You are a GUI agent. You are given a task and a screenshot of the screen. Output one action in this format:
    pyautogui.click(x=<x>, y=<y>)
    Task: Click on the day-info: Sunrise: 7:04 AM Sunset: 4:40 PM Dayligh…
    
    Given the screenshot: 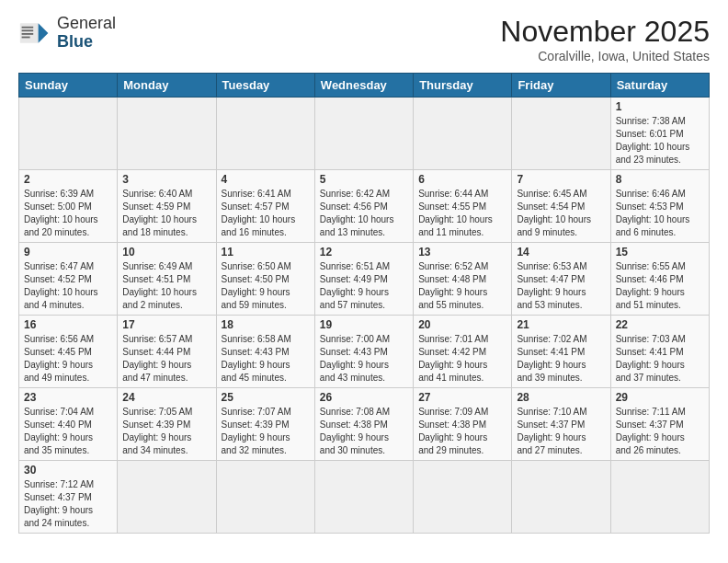 What is the action you would take?
    pyautogui.click(x=68, y=431)
    